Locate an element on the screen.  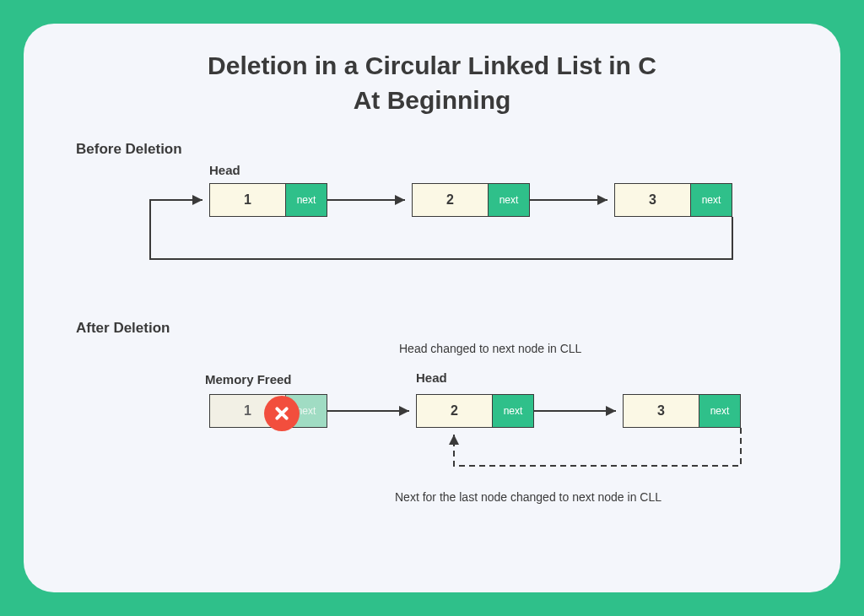
arrow-loop-back is located at coordinates (450, 230).